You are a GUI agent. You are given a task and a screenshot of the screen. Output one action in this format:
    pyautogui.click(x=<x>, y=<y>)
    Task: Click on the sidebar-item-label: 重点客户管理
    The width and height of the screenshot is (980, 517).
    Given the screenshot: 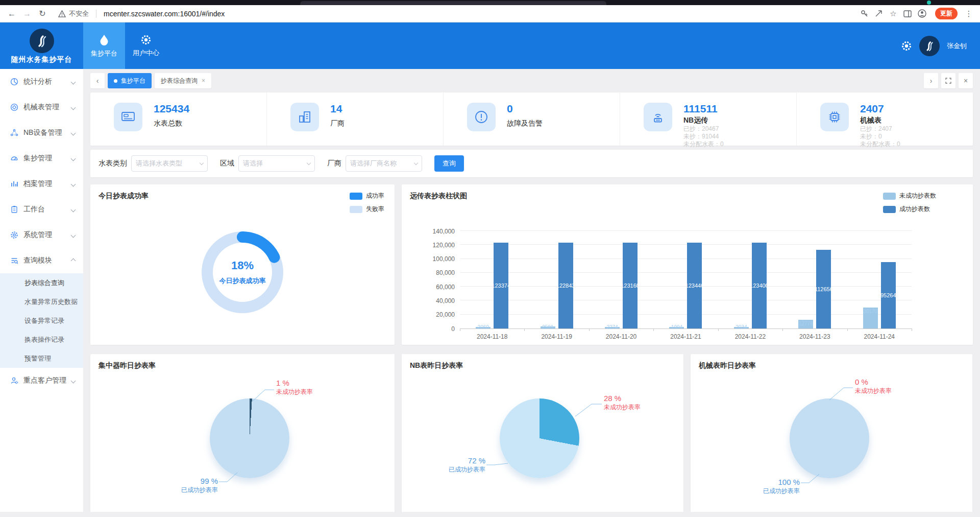 What is the action you would take?
    pyautogui.click(x=45, y=381)
    